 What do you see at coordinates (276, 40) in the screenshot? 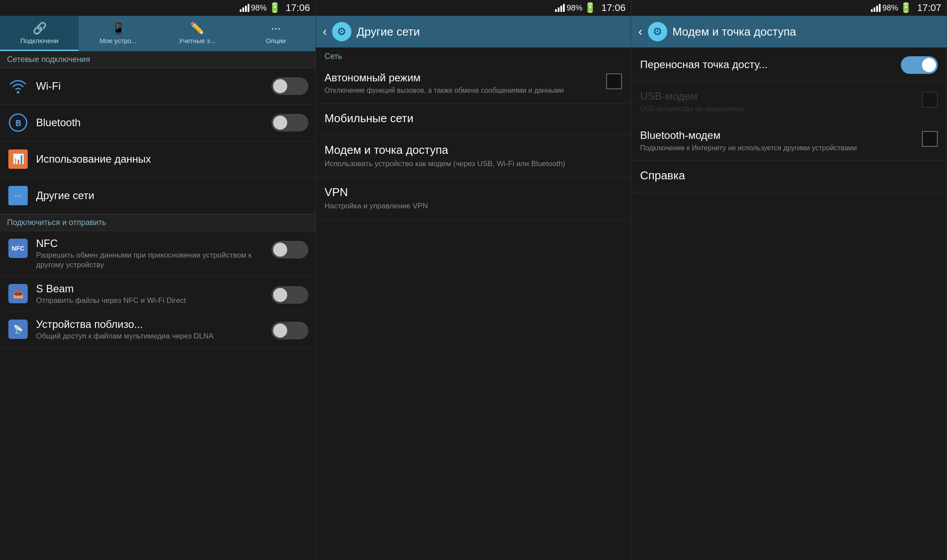
I see `tab-options-label: Опции` at bounding box center [276, 40].